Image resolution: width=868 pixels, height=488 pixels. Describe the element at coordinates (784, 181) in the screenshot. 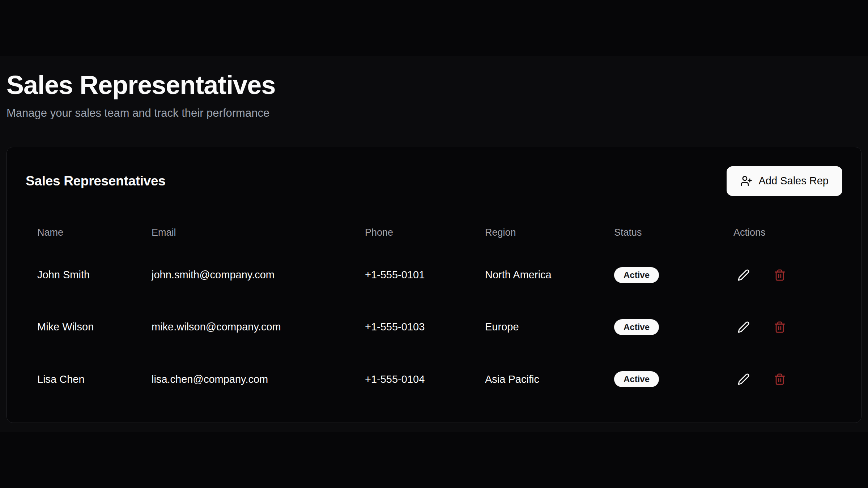

I see `add-sales-rep-button: Add Sales Rep` at that location.